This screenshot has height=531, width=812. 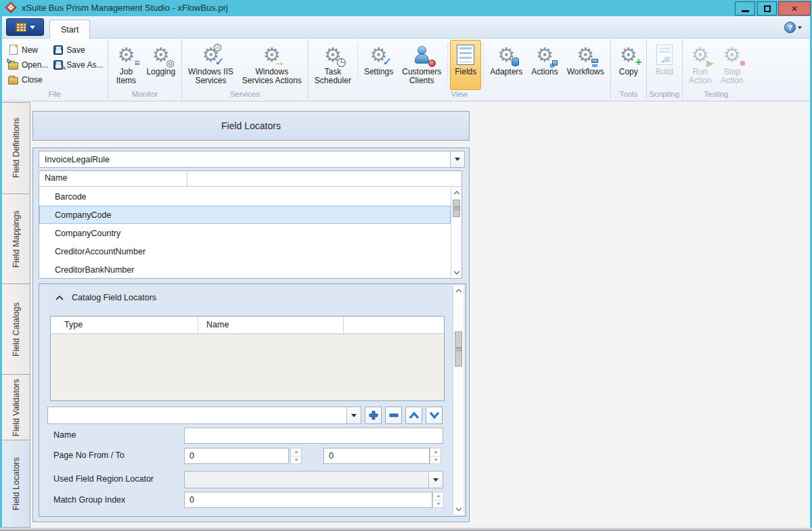 I want to click on ribbon-button-label: Windows IISServices, so click(x=211, y=76).